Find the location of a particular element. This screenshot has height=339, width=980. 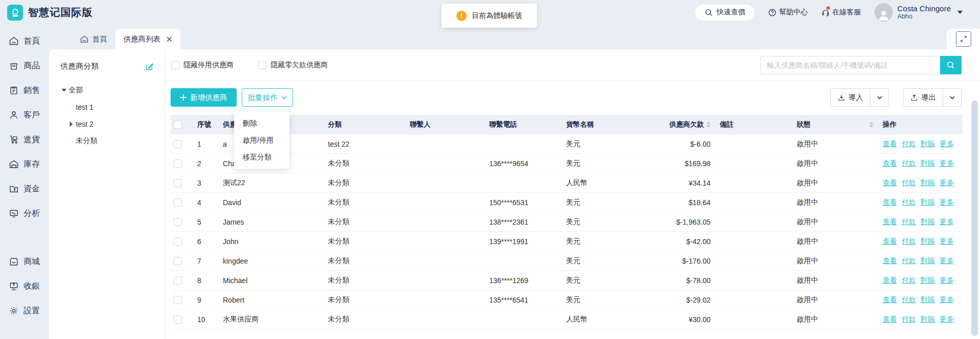

sidebar-item-customers: 客戶 is located at coordinates (25, 115).